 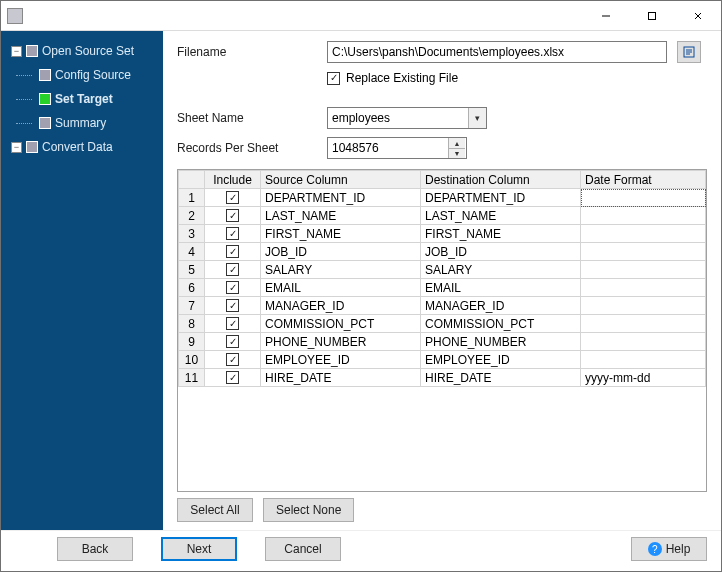 What do you see at coordinates (361, 16) in the screenshot?
I see `titlebar` at bounding box center [361, 16].